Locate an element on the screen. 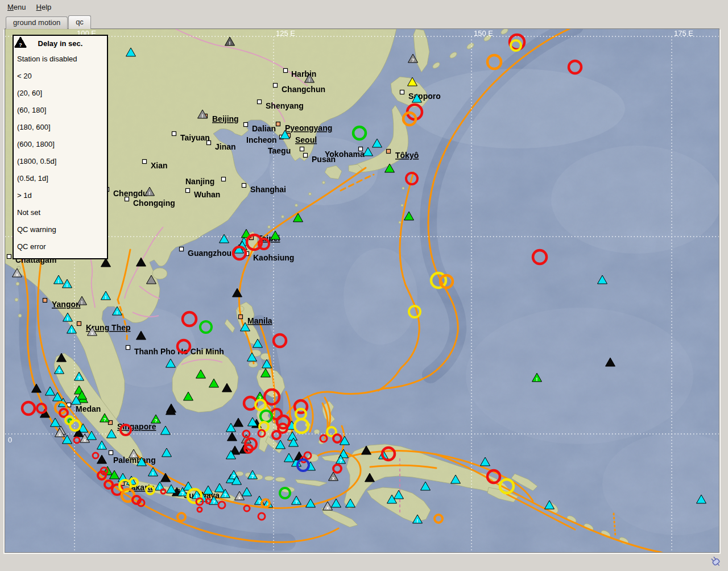 Image resolution: width=728 pixels, height=571 pixels. legend-item: < 20 is located at coordinates (60, 76).